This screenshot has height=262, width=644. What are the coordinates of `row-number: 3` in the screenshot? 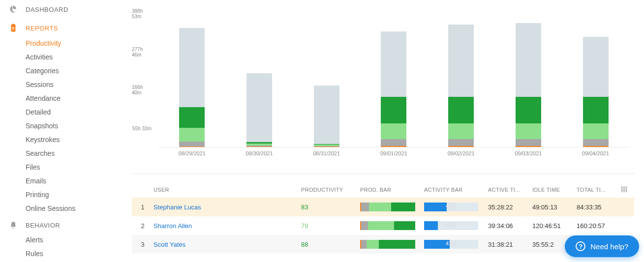 It's located at (143, 245).